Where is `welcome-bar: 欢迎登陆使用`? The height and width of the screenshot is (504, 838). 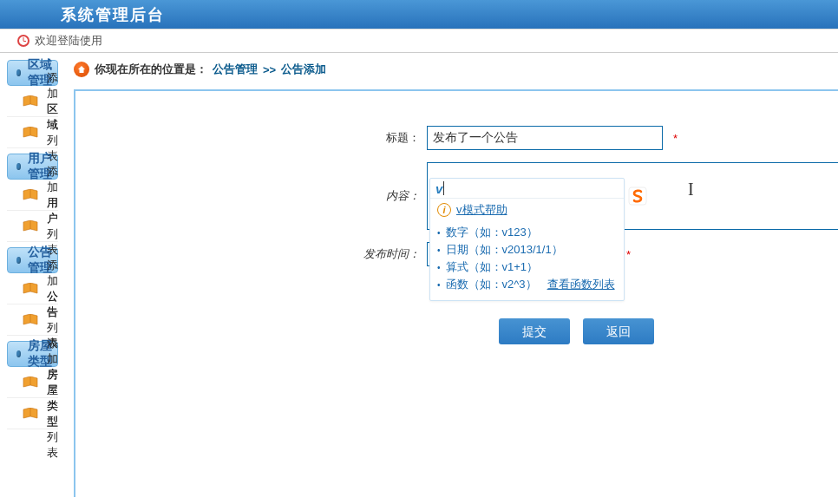 welcome-bar: 欢迎登陆使用 is located at coordinates (419, 41).